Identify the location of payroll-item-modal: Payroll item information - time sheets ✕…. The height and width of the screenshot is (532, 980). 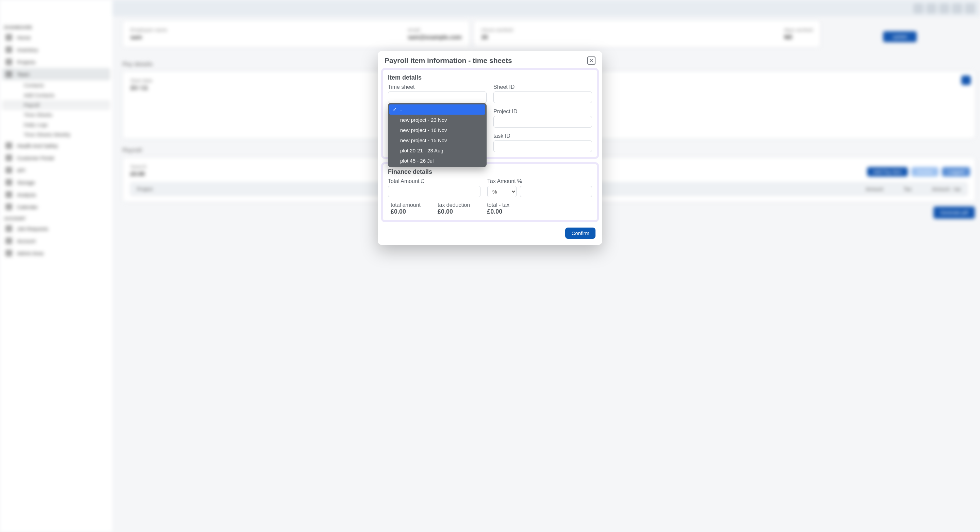
(490, 148).